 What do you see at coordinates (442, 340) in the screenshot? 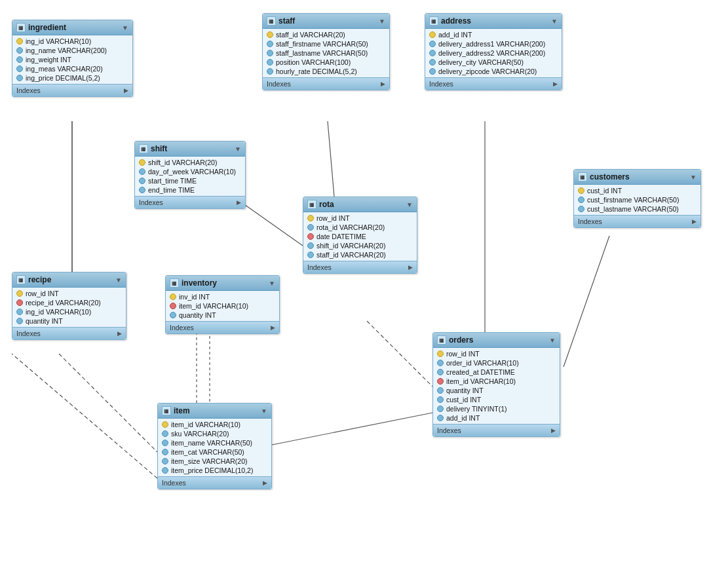
I see `orders-icon: ▦` at bounding box center [442, 340].